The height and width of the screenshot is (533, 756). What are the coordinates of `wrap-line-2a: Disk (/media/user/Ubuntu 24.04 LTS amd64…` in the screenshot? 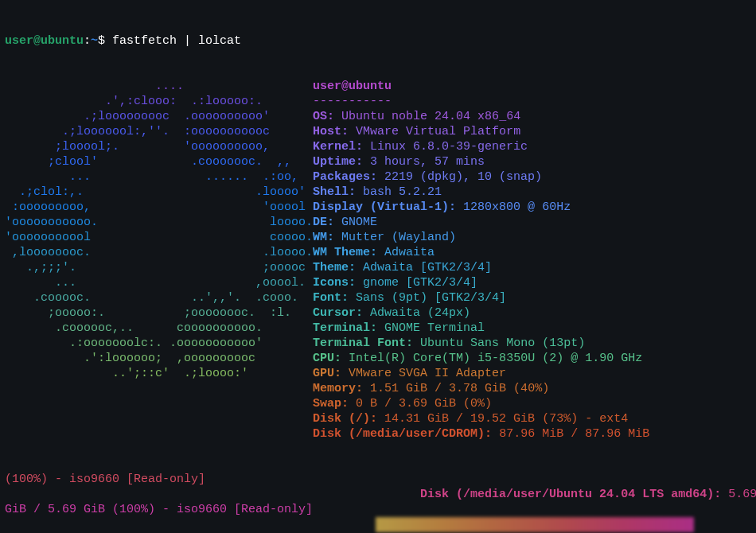 It's located at (366, 495).